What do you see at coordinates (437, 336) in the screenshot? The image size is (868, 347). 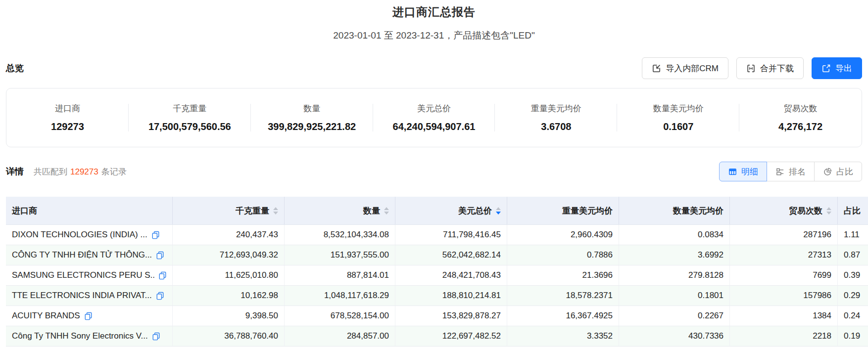 I see `table-row: Công Ty TNHH Sony Electronics V... 36,78…` at bounding box center [437, 336].